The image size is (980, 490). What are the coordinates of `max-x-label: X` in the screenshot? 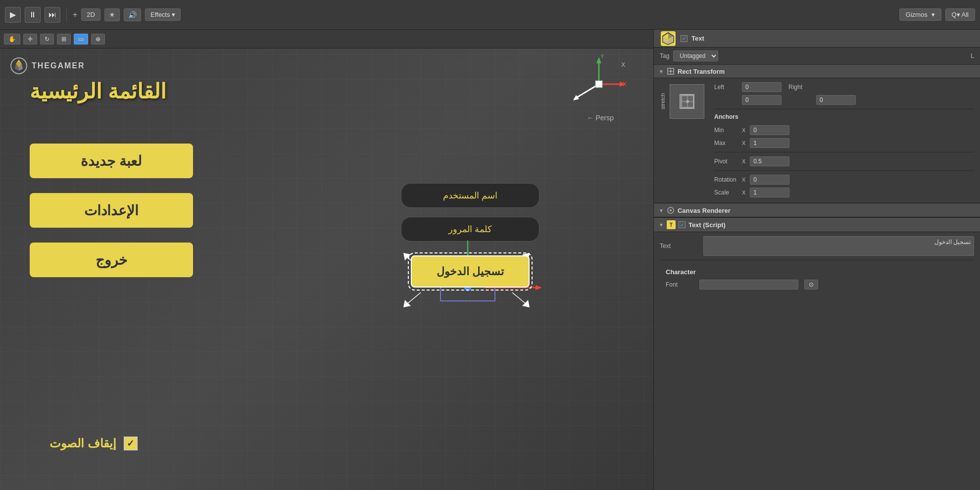 It's located at (743, 143).